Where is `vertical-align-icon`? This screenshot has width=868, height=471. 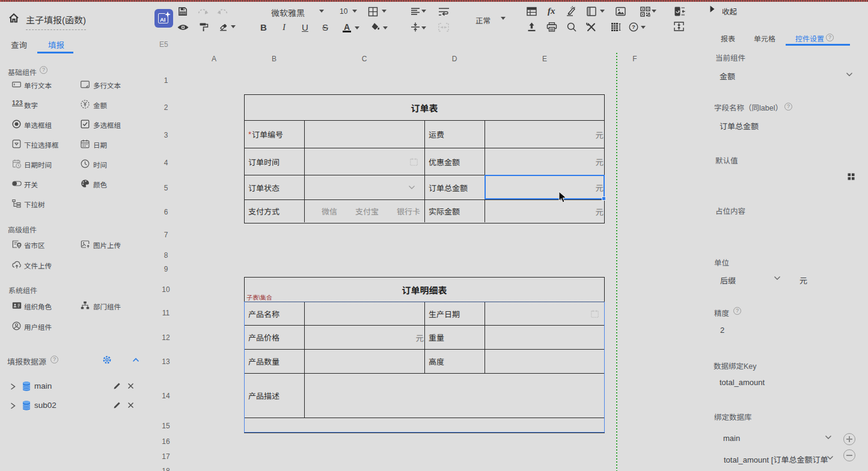
vertical-align-icon is located at coordinates (415, 27).